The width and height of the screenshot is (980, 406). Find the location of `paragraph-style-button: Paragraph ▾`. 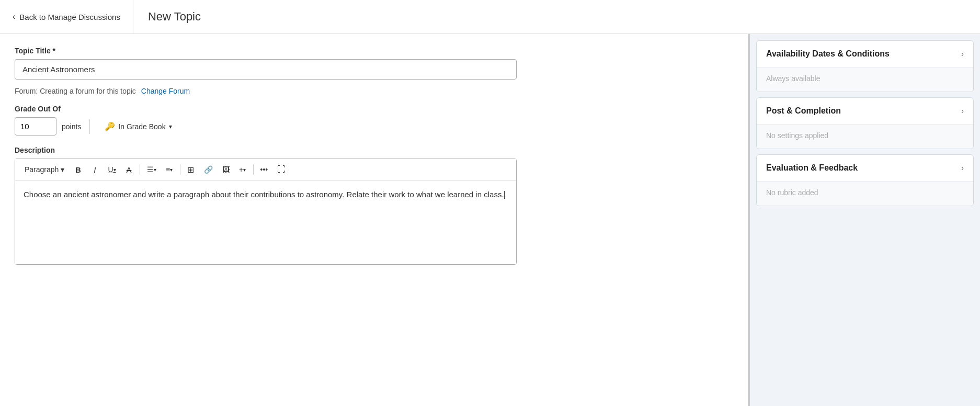

paragraph-style-button: Paragraph ▾ is located at coordinates (44, 170).